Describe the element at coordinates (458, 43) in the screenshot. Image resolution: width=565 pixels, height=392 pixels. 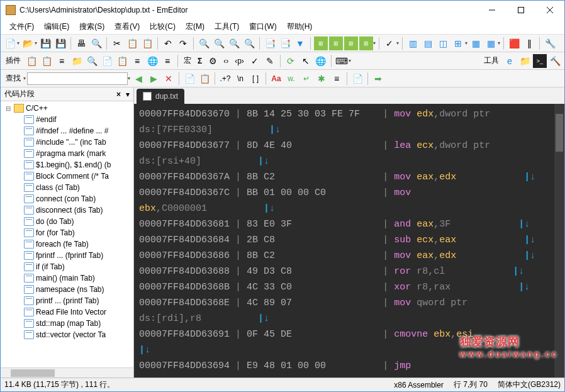
I see `window4-button: ⊞` at that location.